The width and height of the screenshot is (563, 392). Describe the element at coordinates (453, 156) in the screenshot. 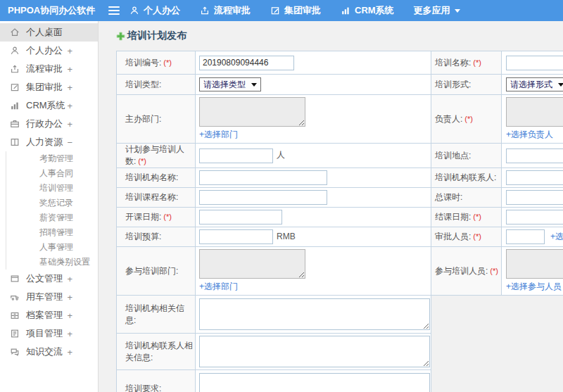

I see `field-label: 培训地点:` at that location.